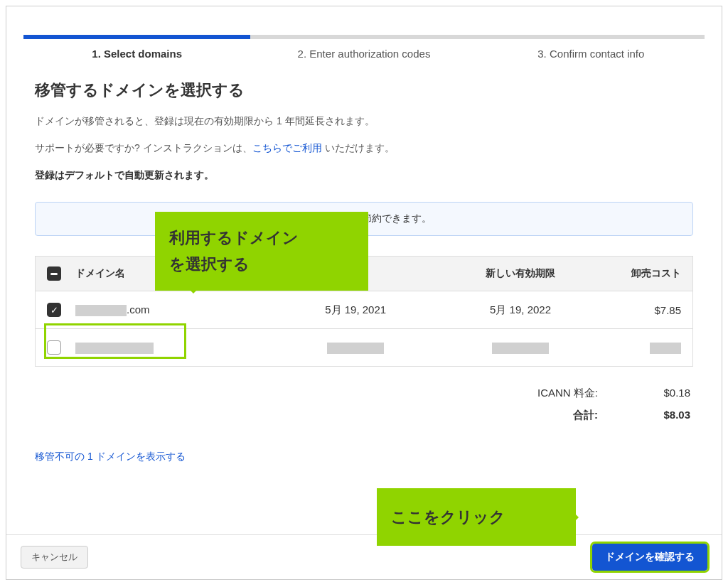 The height and width of the screenshot is (587, 728). Describe the element at coordinates (54, 310) in the screenshot. I see `check-icon: ✓` at that location.